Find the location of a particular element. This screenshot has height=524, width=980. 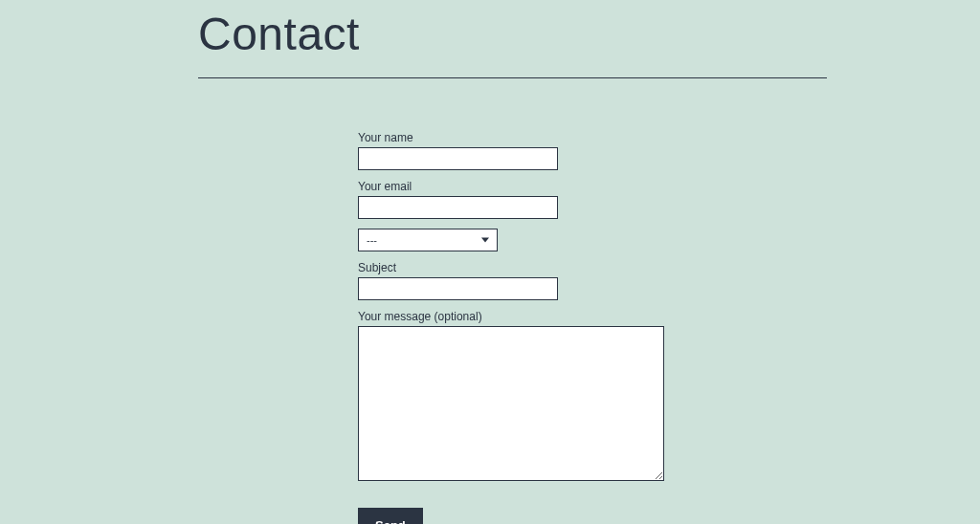

subject-input is located at coordinates (457, 289).